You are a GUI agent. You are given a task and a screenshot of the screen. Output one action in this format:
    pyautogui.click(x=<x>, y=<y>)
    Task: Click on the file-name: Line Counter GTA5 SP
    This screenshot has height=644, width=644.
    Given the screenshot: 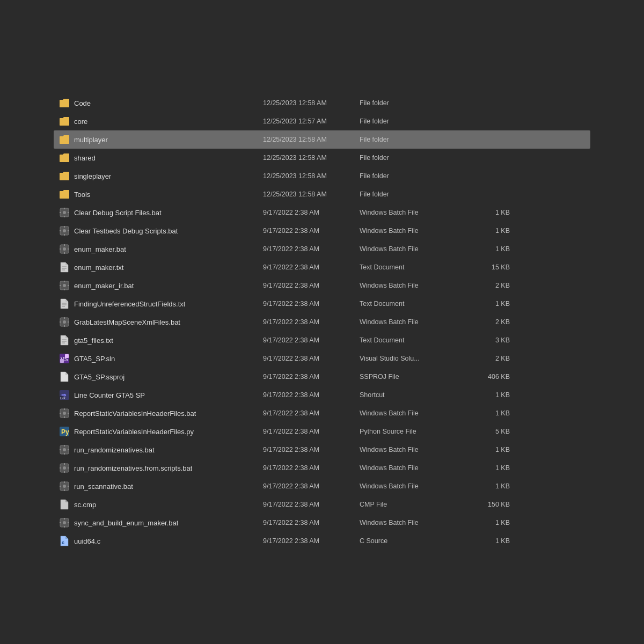 What is the action you would take?
    pyautogui.click(x=109, y=395)
    